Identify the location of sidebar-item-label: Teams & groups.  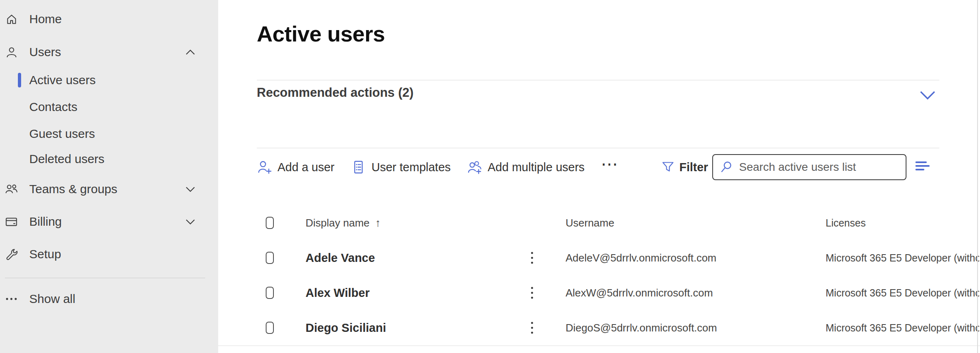
(73, 189).